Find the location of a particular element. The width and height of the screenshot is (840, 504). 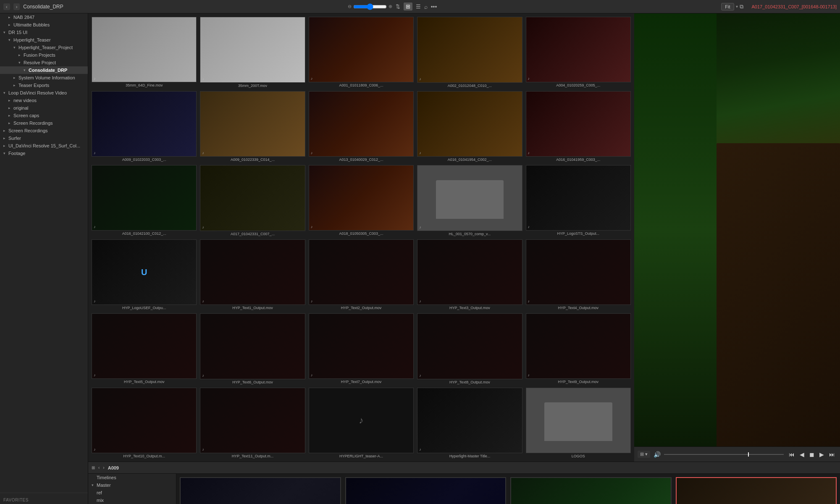

media-name-30: LOGOS is located at coordinates (578, 456).